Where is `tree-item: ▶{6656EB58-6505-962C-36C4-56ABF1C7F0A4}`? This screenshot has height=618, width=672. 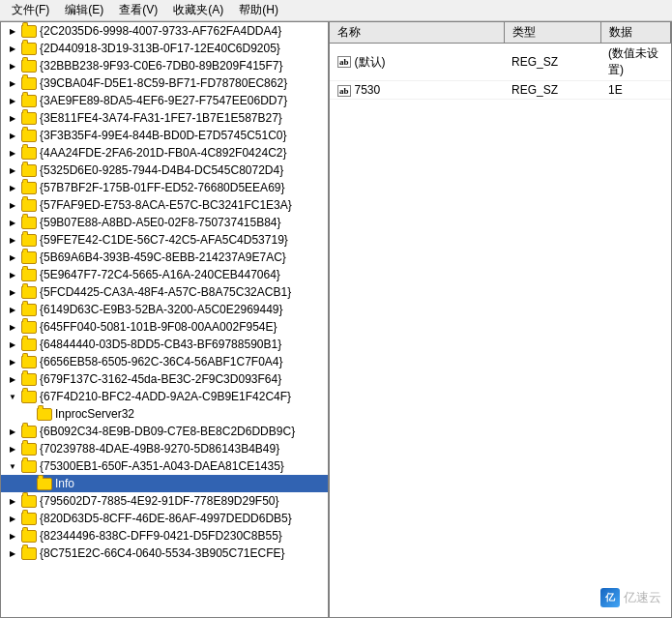
tree-item: ▶{6656EB58-6505-962C-36C4-56ABF1C7F0A4} is located at coordinates (164, 362).